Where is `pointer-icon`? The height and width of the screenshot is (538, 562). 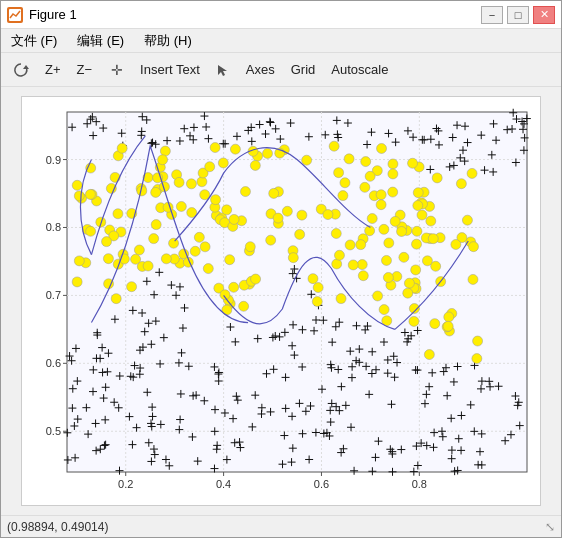 pointer-icon is located at coordinates (223, 70).